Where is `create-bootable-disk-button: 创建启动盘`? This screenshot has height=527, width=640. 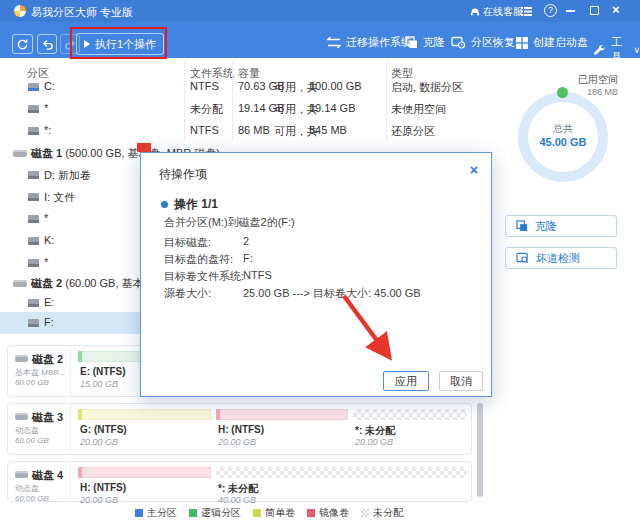
create-bootable-disk-button: 创建启动盘 is located at coordinates (552, 42).